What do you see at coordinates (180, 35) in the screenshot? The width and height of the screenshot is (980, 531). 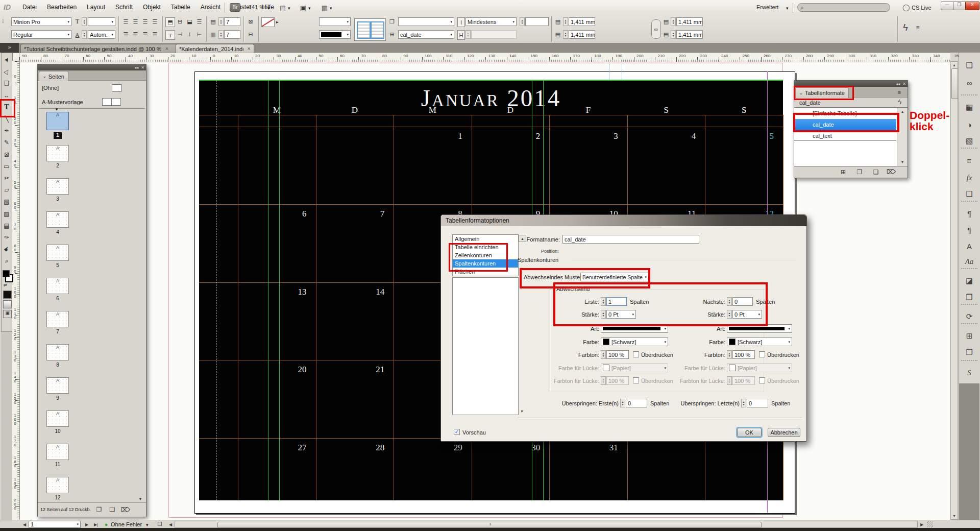 I see `text-rotate-90-icon: ⊣` at bounding box center [180, 35].